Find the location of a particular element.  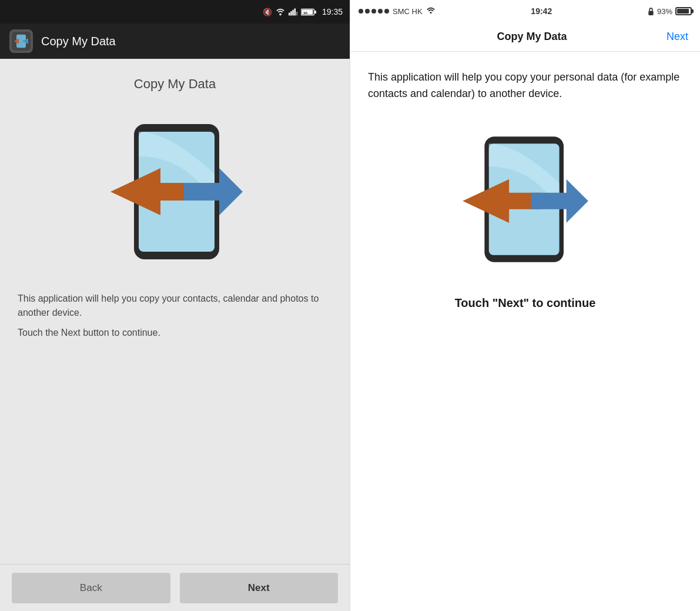

app-icon is located at coordinates (21, 41).